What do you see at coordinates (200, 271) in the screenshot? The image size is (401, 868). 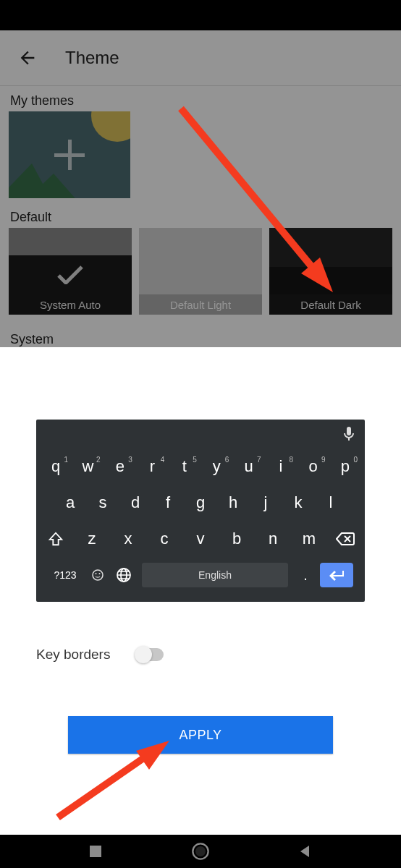 I see `theme-default-light: Default Light` at bounding box center [200, 271].